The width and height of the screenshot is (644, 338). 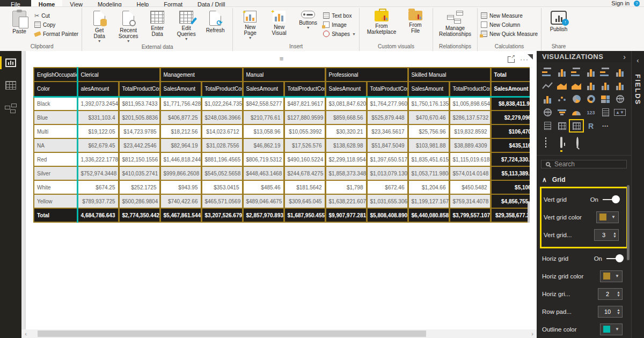 I want to click on matrix-cell: $5,467,861.5445, so click(x=180, y=215).